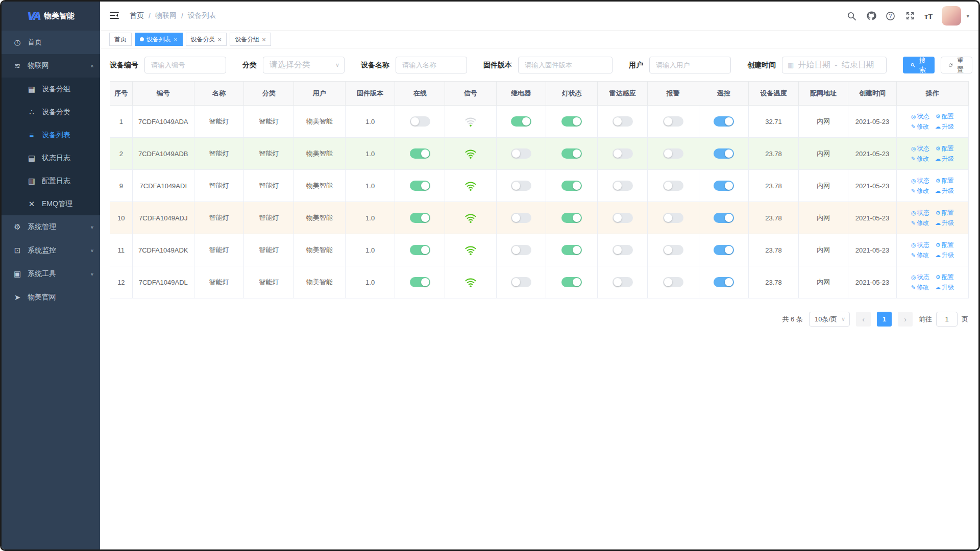  Describe the element at coordinates (891, 16) in the screenshot. I see `question-icon: ?` at that location.